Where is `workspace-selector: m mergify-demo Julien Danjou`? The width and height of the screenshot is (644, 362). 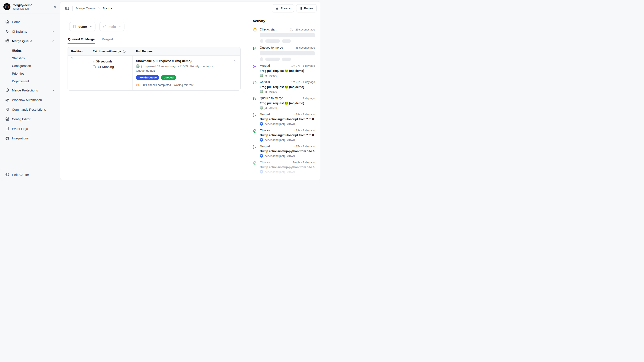 workspace-selector: m mergify-demo Julien Danjou is located at coordinates (30, 7).